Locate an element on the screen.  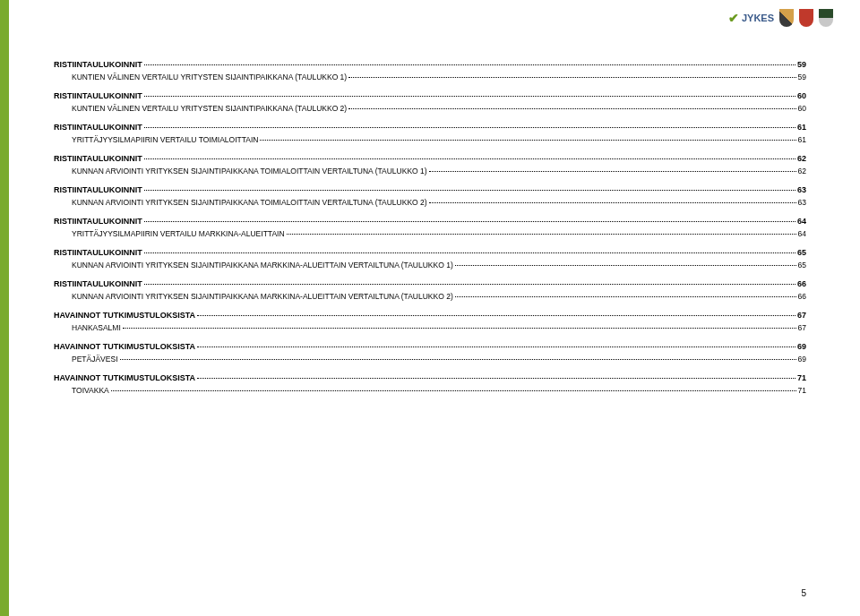
toc-entry: HAVAINNOT TUTKIMUSTULOKSISTA 69 is located at coordinates (430, 346).